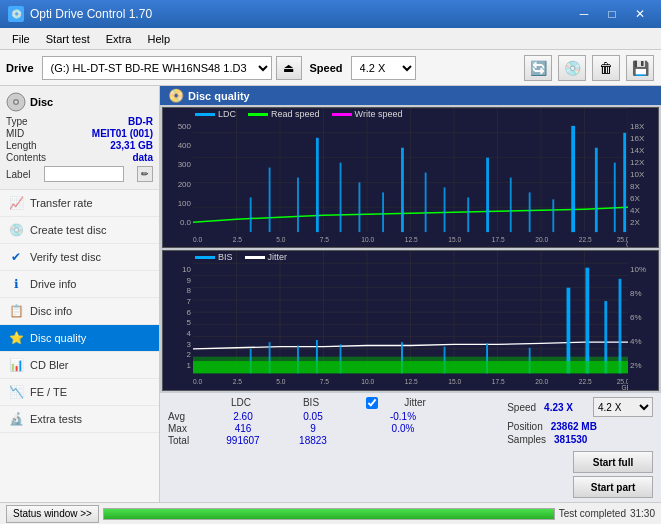  I want to click on start-part-button: Start part, so click(613, 487).